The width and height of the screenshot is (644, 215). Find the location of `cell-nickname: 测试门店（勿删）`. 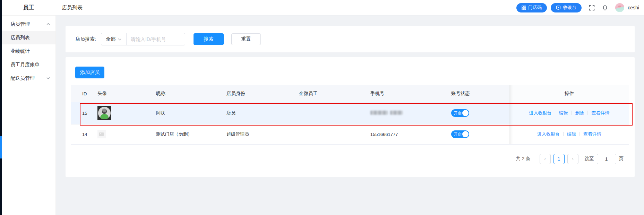

cell-nickname: 测试门店（勿删） is located at coordinates (180, 134).